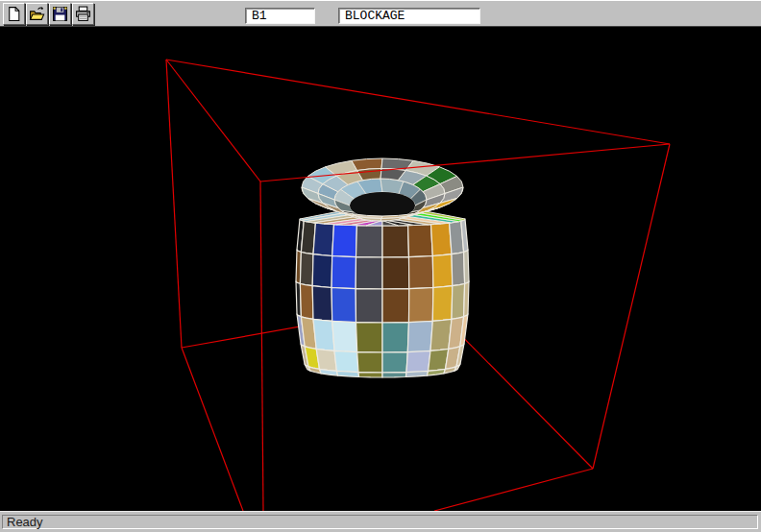  What do you see at coordinates (83, 13) in the screenshot?
I see `print-button` at bounding box center [83, 13].